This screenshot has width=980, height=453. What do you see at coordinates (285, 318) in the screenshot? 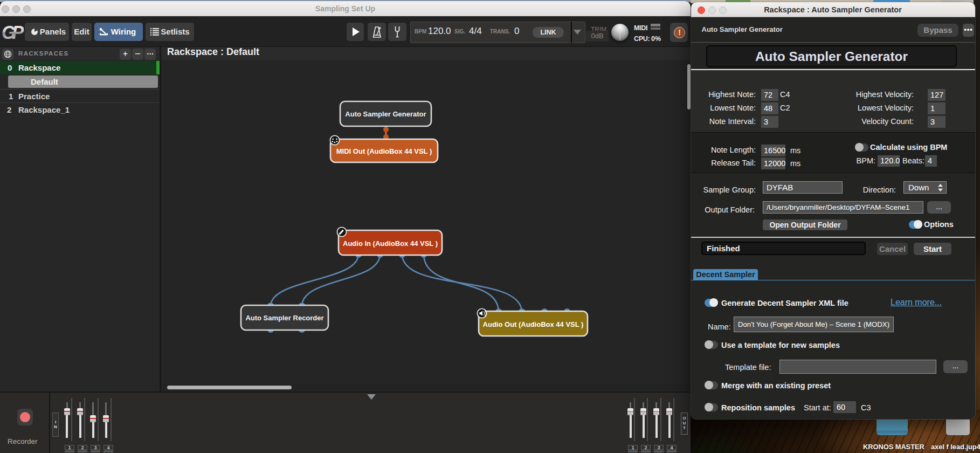
I see `svg-text: Auto Sampler Recorder` at bounding box center [285, 318].